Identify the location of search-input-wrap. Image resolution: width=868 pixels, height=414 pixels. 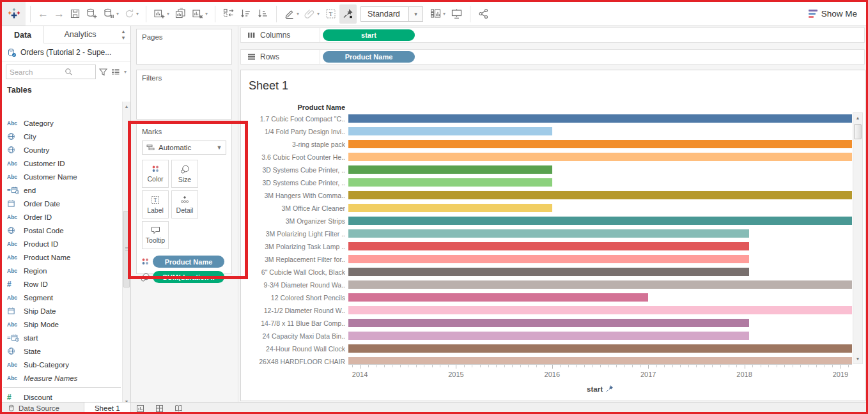
(51, 72).